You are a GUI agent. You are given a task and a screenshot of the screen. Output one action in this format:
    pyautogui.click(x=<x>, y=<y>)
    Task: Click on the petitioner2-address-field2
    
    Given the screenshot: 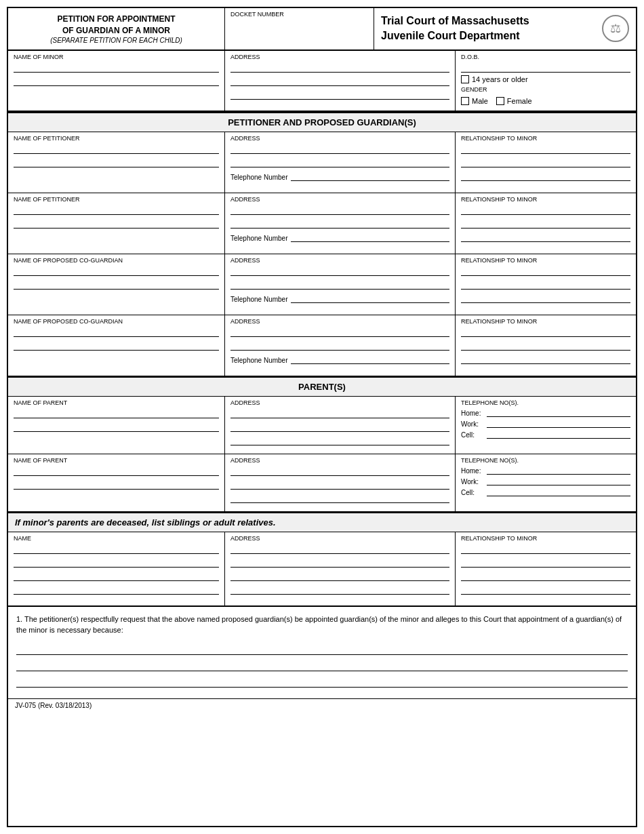 What is the action you would take?
    pyautogui.click(x=340, y=223)
    